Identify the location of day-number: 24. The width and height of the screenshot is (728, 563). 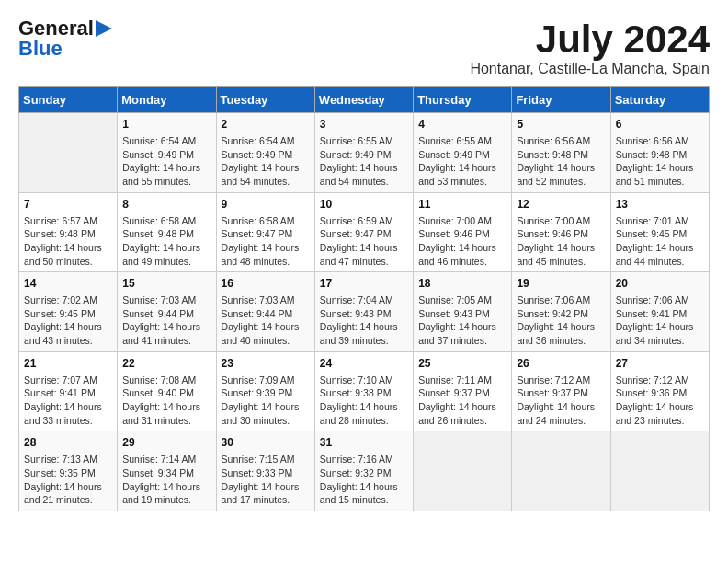
(364, 364).